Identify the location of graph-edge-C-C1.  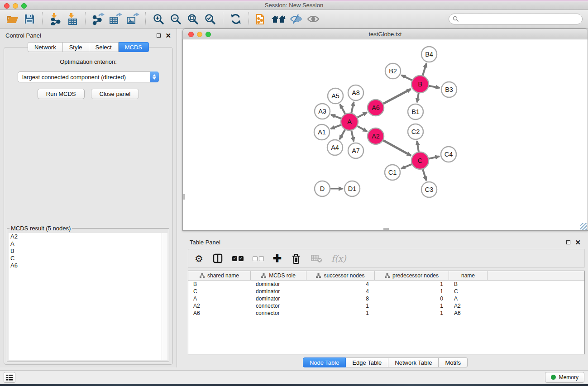
(406, 167).